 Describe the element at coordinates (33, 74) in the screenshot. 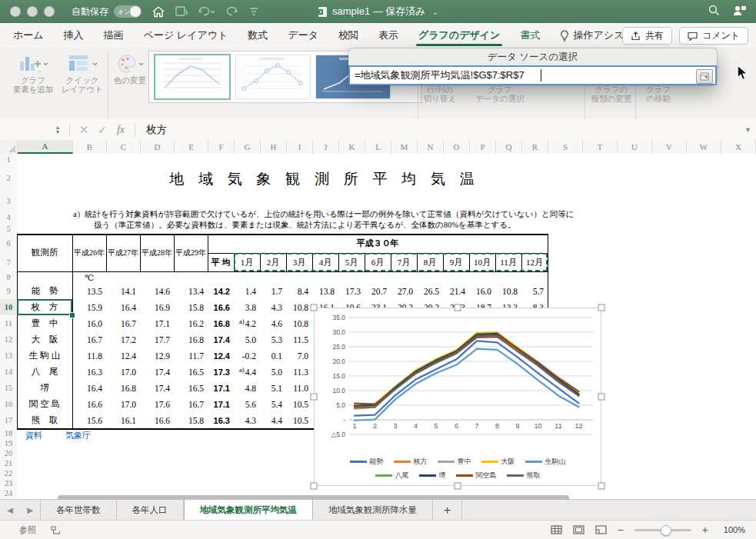

I see `add-chart-element-button: グラフ 要素を追加` at that location.